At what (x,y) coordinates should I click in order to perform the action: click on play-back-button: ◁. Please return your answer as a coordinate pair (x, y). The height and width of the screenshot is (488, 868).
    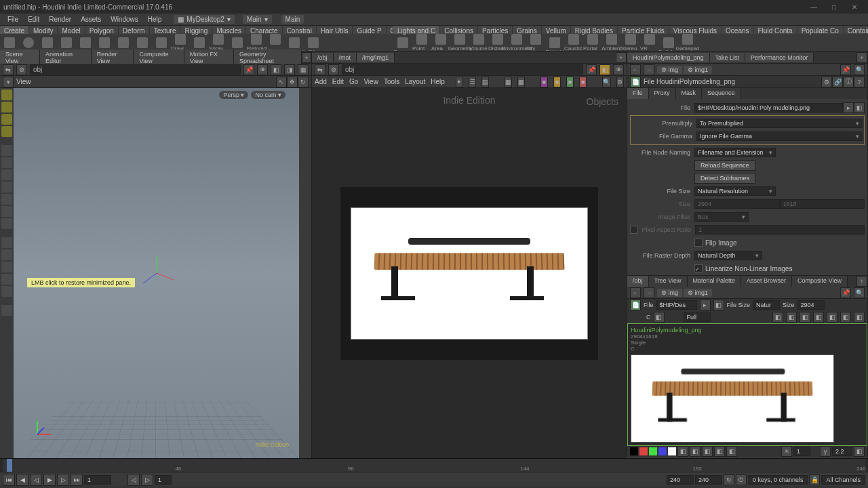
    Looking at the image, I should click on (36, 480).